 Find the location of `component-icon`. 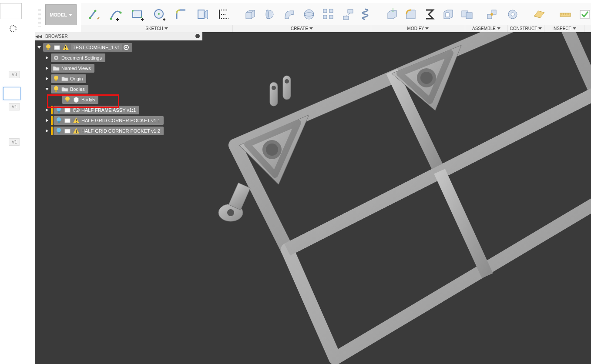

component-icon is located at coordinates (67, 120).